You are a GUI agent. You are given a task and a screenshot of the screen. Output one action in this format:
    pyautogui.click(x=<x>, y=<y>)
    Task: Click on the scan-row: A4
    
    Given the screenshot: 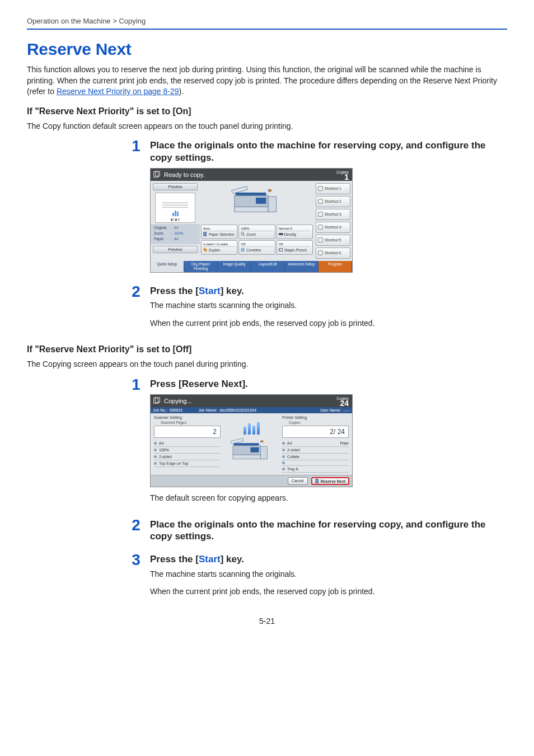 What is the action you would take?
    pyautogui.click(x=187, y=444)
    